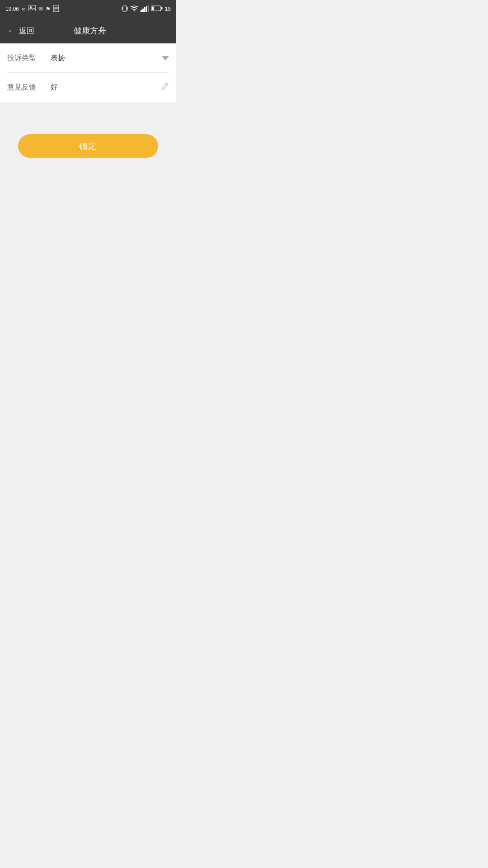 The height and width of the screenshot is (868, 488). What do you see at coordinates (88, 9) in the screenshot?
I see `status-bar: 19:06 ∞ ✉ ⚑` at bounding box center [88, 9].